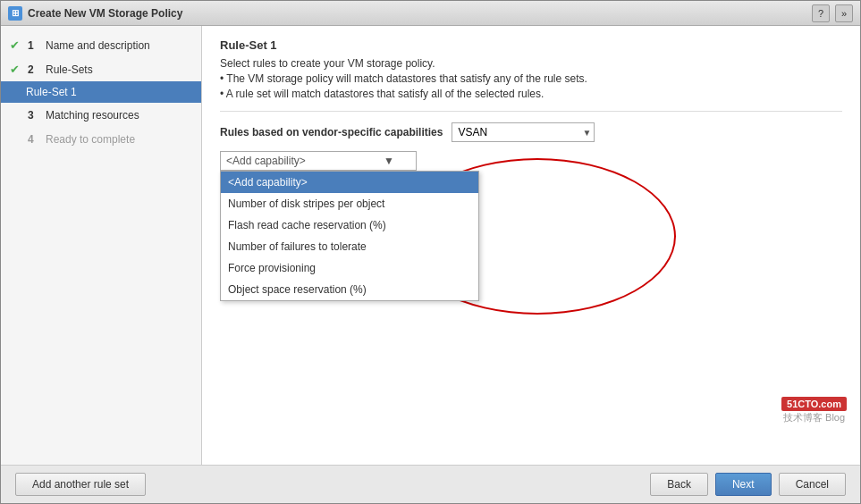 This screenshot has width=861, height=504. Describe the element at coordinates (80, 484) in the screenshot. I see `add-rule-set-button: Add another rule set` at that location.